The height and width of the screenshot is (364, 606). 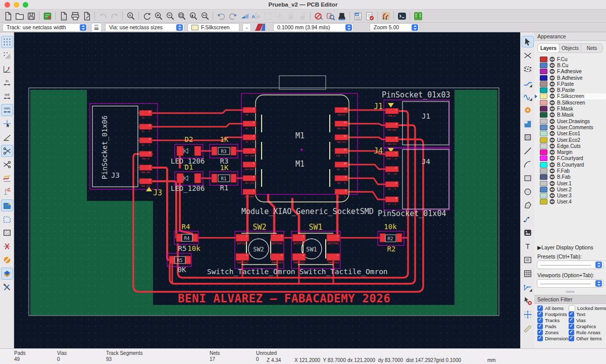 What do you see at coordinates (528, 274) in the screenshot?
I see `add-table-icon` at bounding box center [528, 274].